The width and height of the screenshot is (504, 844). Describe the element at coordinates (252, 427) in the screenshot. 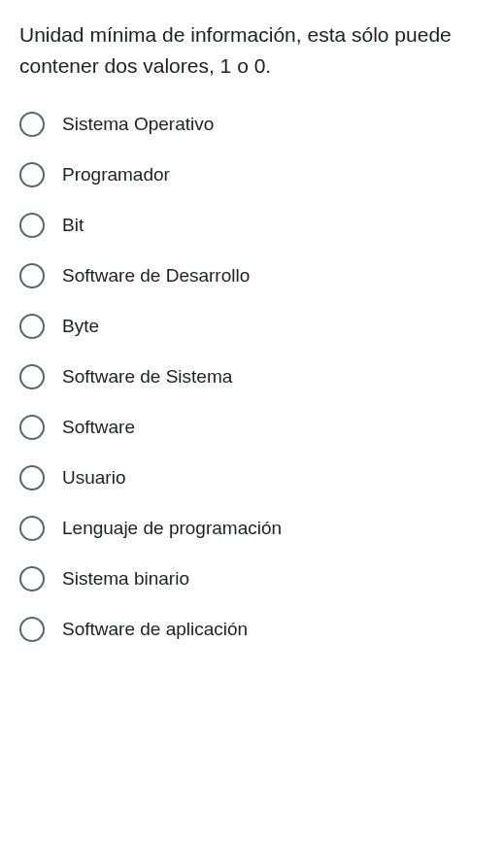

I see `option-row: Software` at that location.